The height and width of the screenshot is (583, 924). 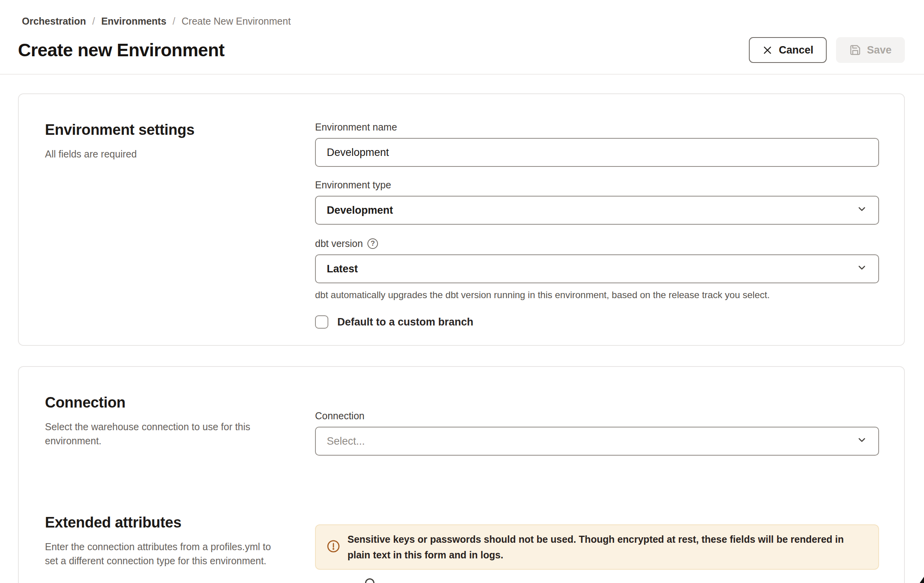 What do you see at coordinates (346, 442) in the screenshot?
I see `connection-select-placeholder: Select...` at bounding box center [346, 442].